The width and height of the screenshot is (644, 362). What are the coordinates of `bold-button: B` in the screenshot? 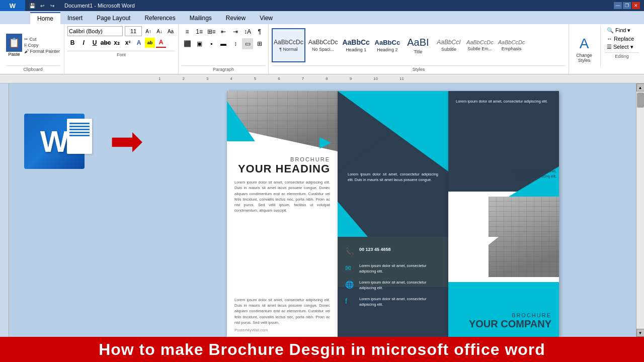 It's located at (72, 43).